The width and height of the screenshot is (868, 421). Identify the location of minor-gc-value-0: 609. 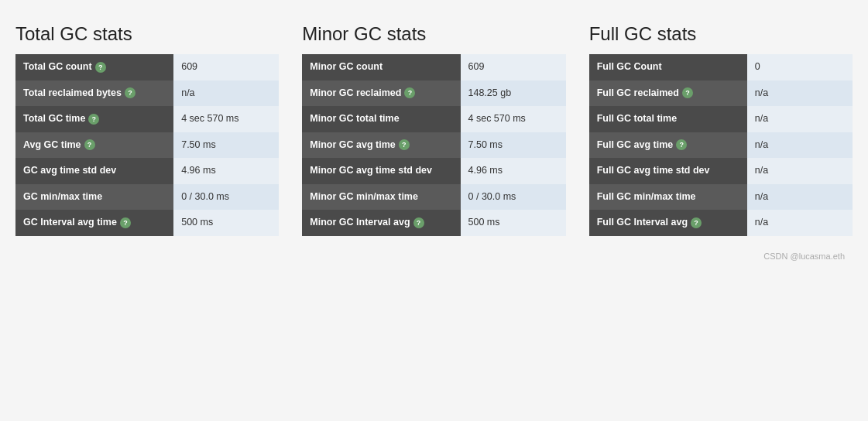
(513, 67).